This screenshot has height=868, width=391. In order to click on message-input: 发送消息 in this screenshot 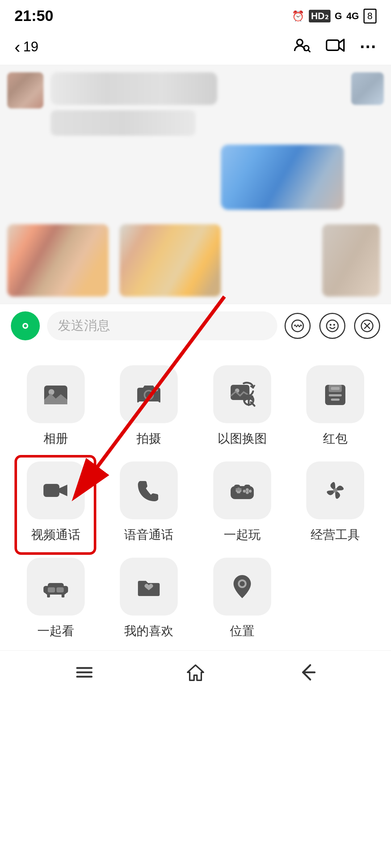, I will do `click(162, 326)`.